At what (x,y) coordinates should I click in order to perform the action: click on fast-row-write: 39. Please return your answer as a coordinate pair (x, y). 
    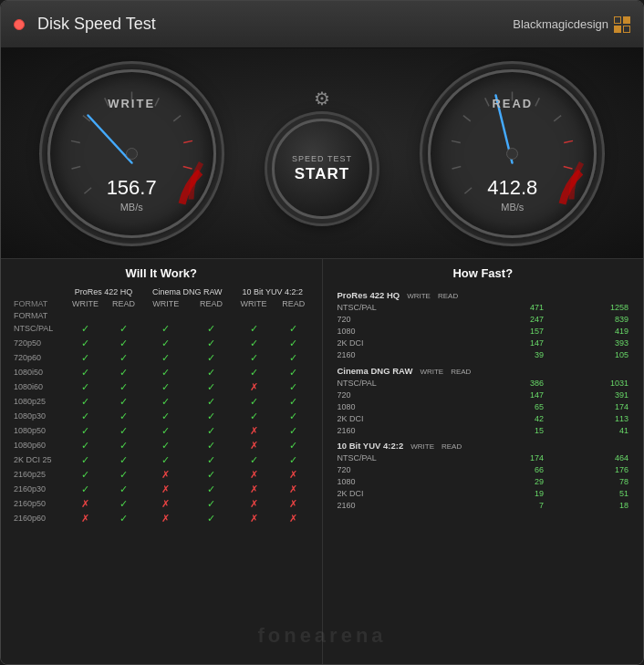
    Looking at the image, I should click on (514, 356).